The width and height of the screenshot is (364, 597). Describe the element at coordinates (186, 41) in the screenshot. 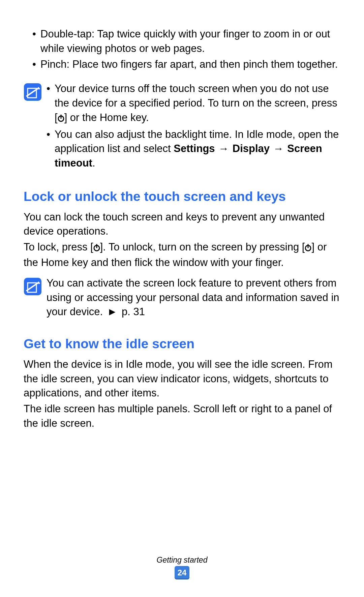

I see `list-item: Double-tap: Tap twice quickly with your …` at that location.